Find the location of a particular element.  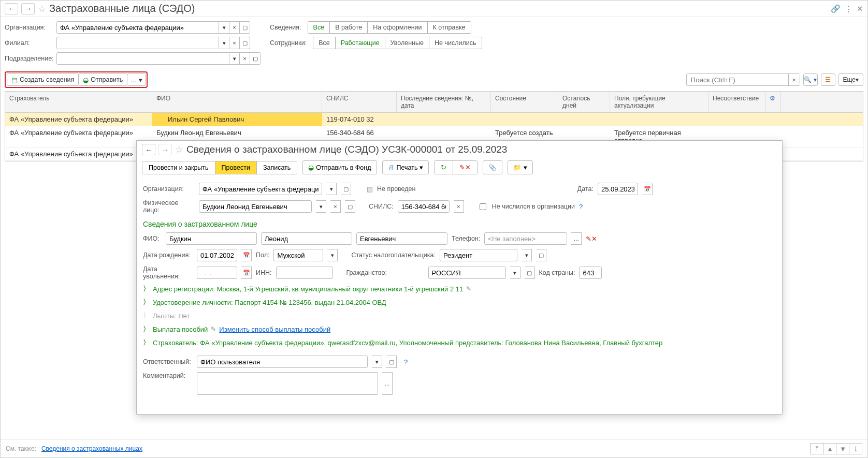

send-fund-button: ◒ Отправить в Фонд is located at coordinates (340, 168).